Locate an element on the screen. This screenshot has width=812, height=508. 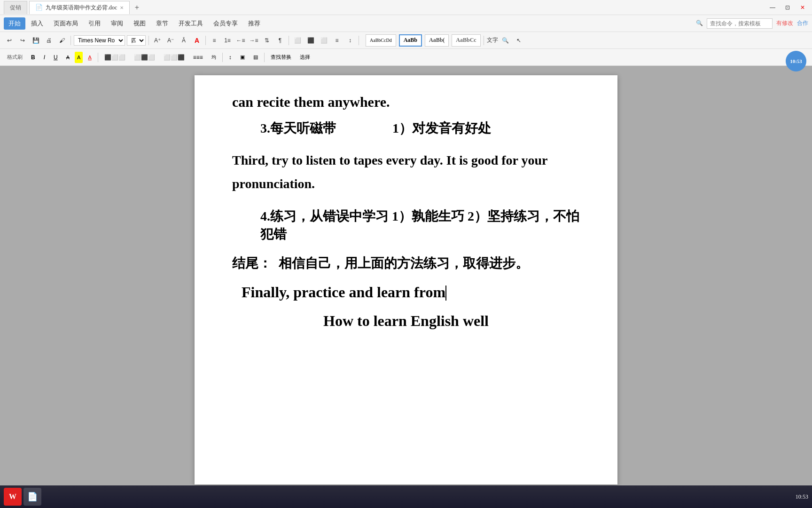
divider6 is located at coordinates (484, 40).